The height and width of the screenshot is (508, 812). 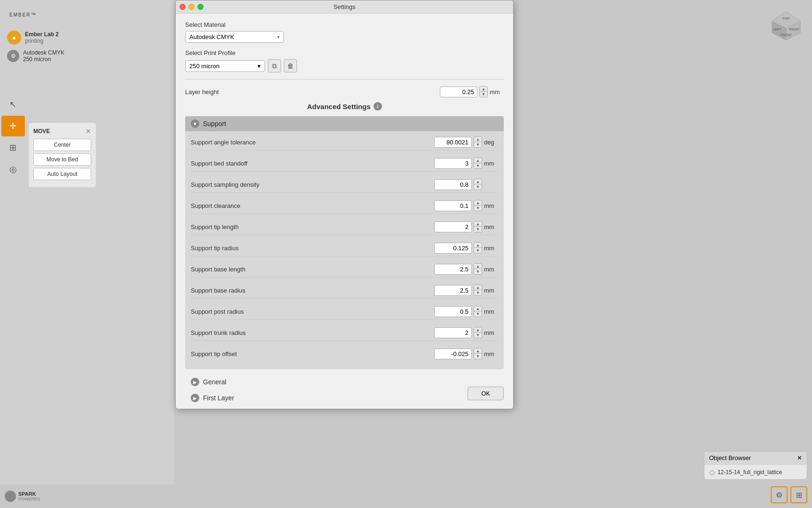 What do you see at coordinates (344, 354) in the screenshot?
I see `support-field-row: Support tip offset ▲ ▼ mm` at bounding box center [344, 354].